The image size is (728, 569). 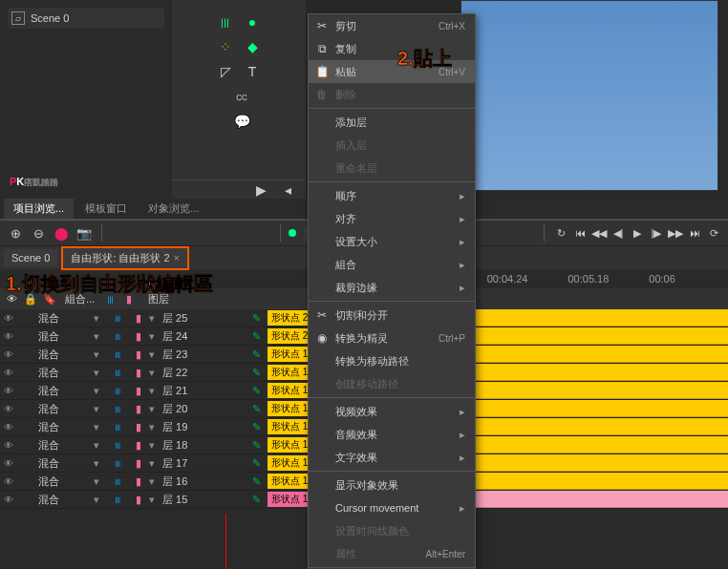 I want to click on menu-rename-layer: 重命名层, so click(x=392, y=168).